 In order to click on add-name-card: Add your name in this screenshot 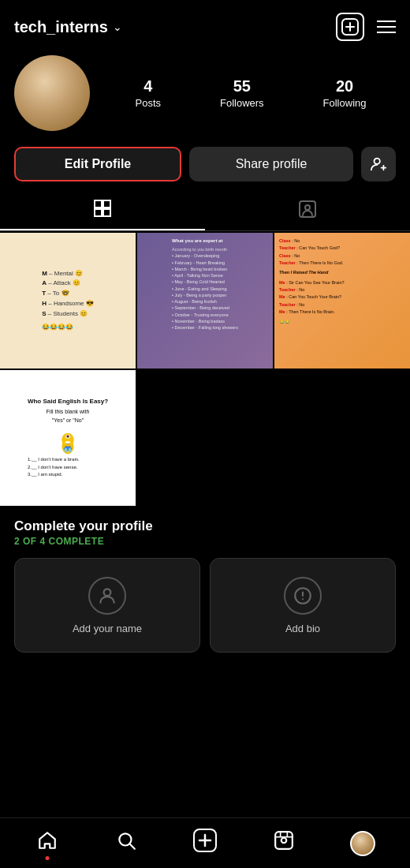, I will do `click(107, 605)`.